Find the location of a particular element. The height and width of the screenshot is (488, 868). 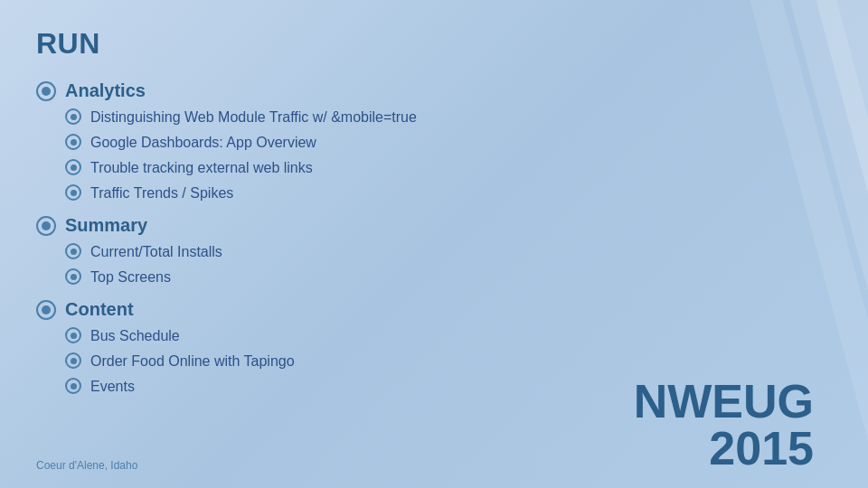

sub-item-3: Traffic Trends / Spikes is located at coordinates (448, 193).